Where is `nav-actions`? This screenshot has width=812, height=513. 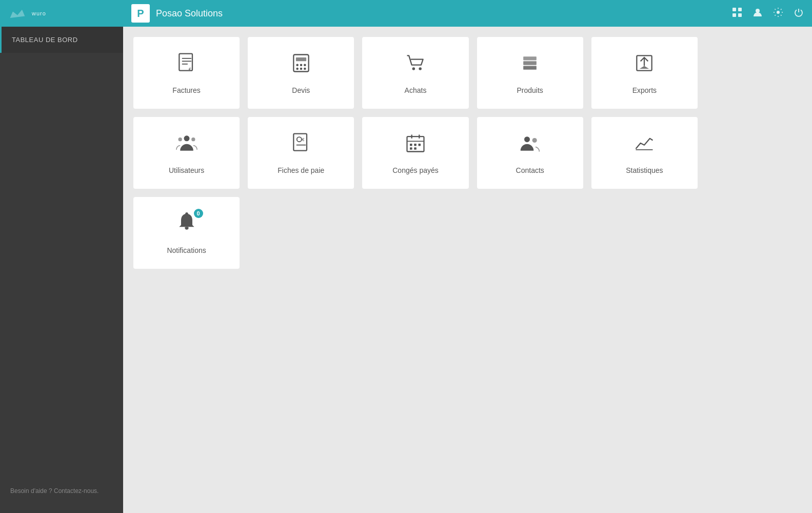
nav-actions is located at coordinates (768, 13).